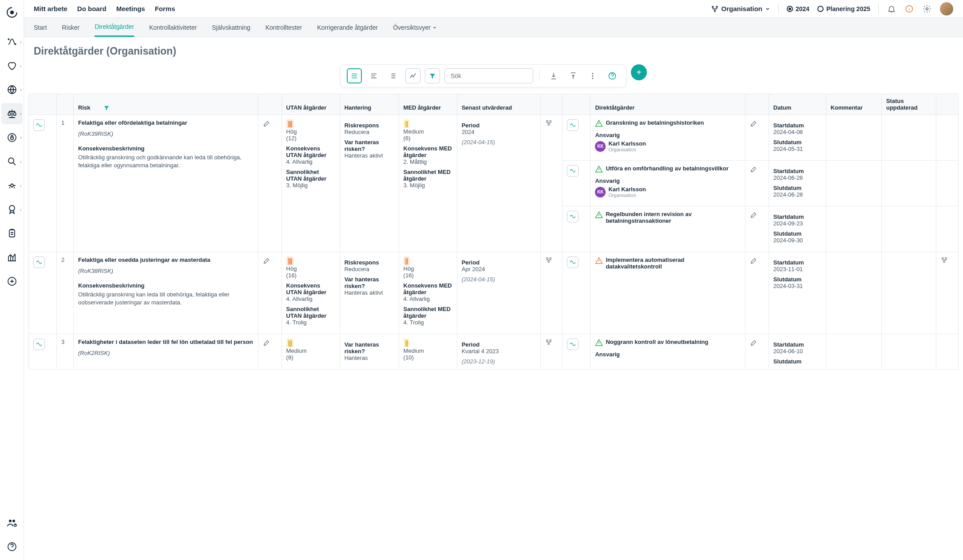  I want to click on app-logo, so click(12, 12).